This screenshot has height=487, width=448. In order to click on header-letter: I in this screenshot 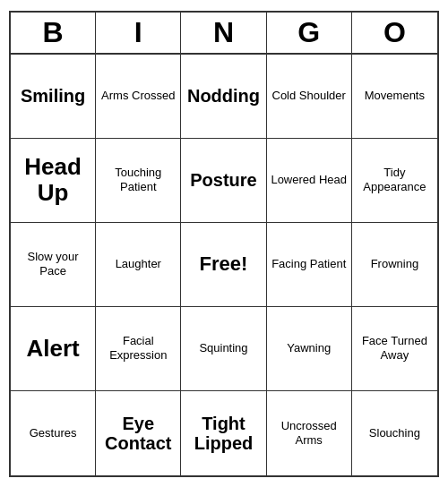, I will do `click(138, 32)`.